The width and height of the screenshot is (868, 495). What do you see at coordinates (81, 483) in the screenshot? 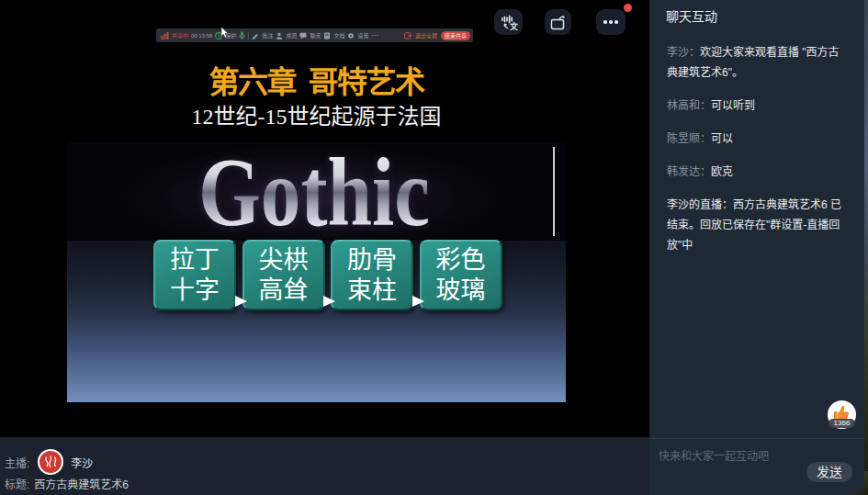
I see `stream-title-value: 西方古典建筑艺术6` at bounding box center [81, 483].